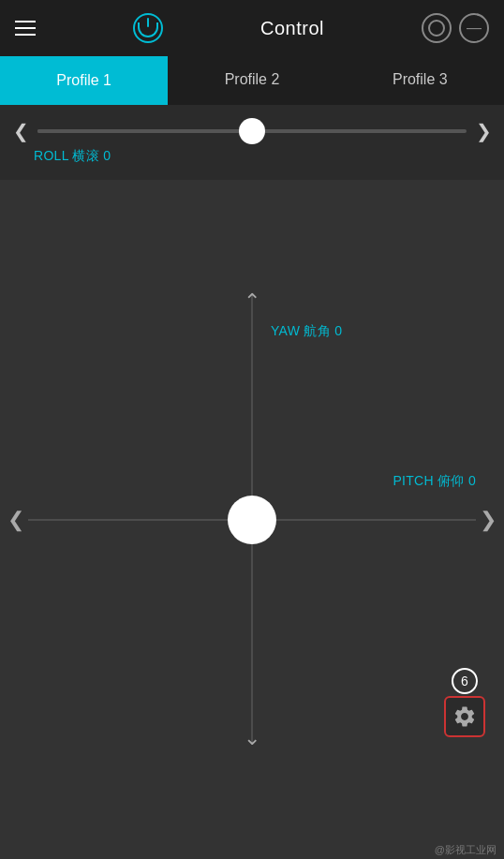 Image resolution: width=504 pixels, height=859 pixels. Describe the element at coordinates (148, 28) in the screenshot. I see `power-button` at that location.